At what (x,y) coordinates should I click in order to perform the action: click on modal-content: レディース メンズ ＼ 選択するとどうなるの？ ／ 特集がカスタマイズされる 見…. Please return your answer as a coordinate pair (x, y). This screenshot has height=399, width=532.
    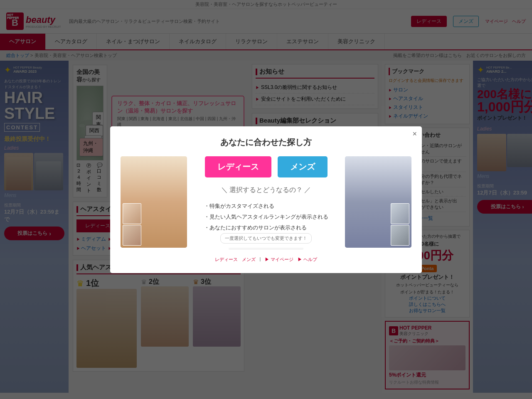
    Looking at the image, I should click on (266, 209).